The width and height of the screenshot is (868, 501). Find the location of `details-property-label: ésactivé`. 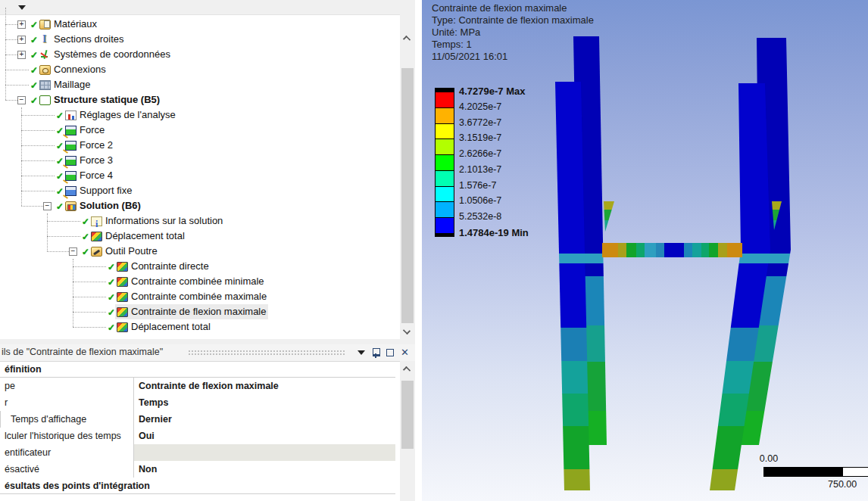

details-property-label: ésactivé is located at coordinates (67, 469).